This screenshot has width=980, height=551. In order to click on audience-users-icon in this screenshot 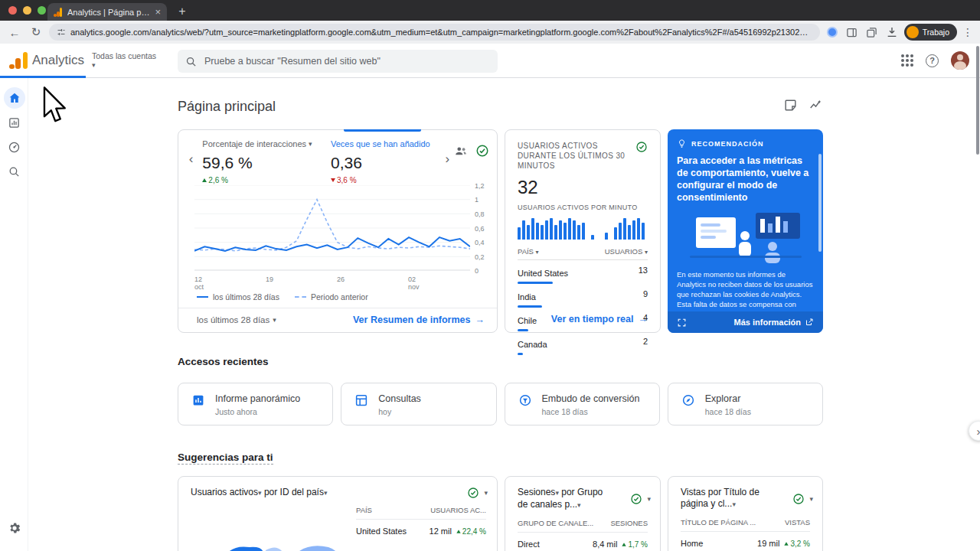, I will do `click(461, 164)`.